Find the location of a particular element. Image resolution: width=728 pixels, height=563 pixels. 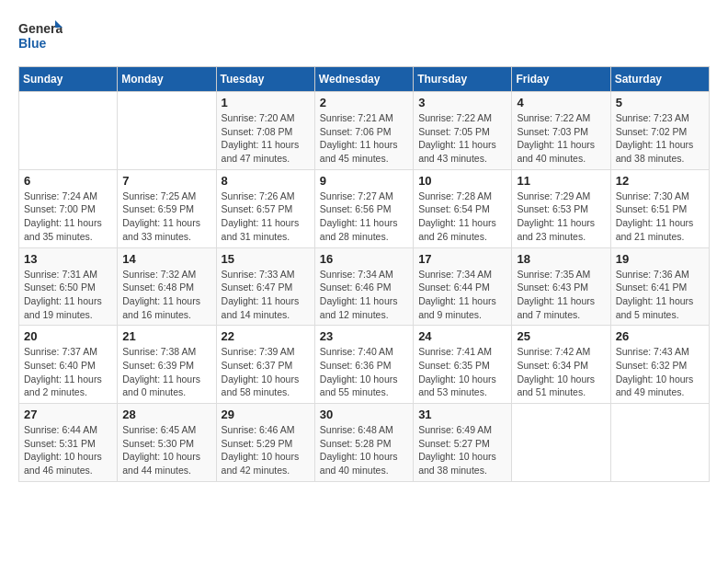

calendar-week-row: 1Sunrise: 7:20 AMSunset: 7:08 PMDaylight… is located at coordinates (364, 131).